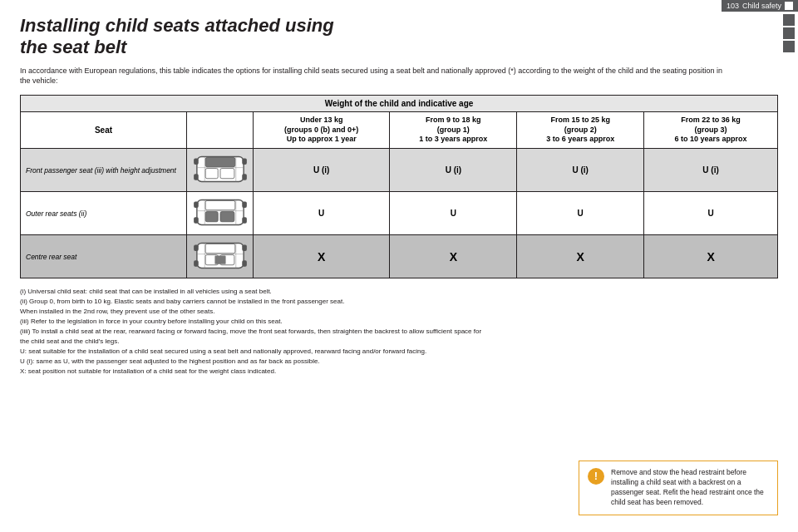 This screenshot has height=532, width=798. Describe the element at coordinates (104, 214) in the screenshot. I see `row-label: Outer rear seats (ii)` at that location.